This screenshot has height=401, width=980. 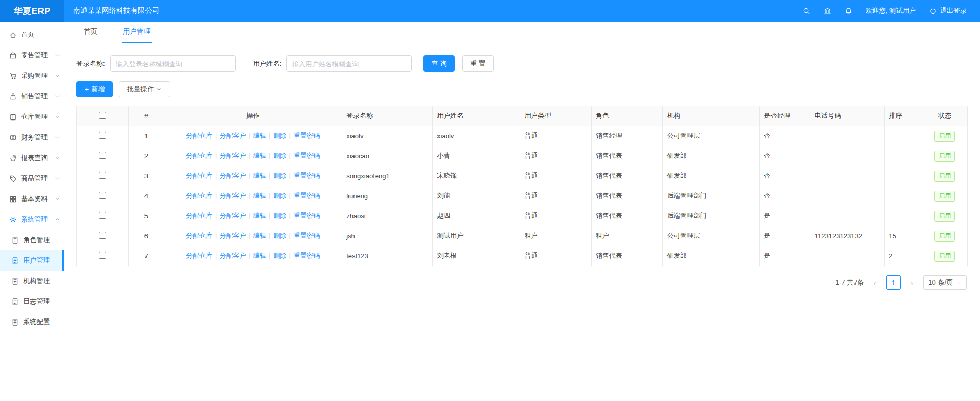 What do you see at coordinates (828, 11) in the screenshot?
I see `bank-icon` at bounding box center [828, 11].